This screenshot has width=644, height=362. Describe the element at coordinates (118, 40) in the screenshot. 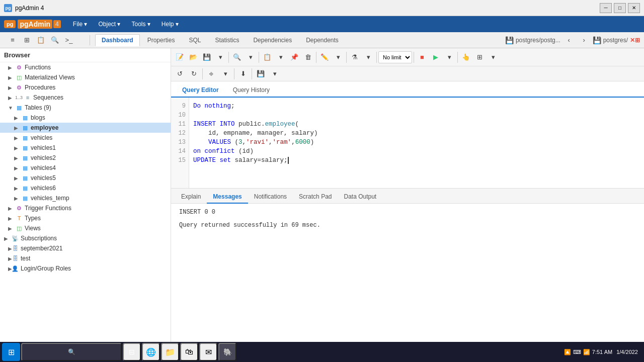

I see `tab-dashboard: Dashboard` at that location.